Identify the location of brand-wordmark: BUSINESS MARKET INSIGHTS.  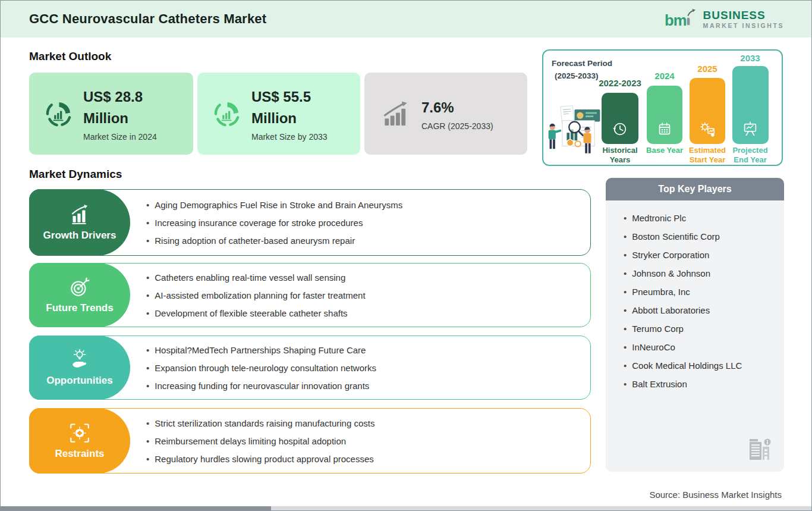
(744, 20).